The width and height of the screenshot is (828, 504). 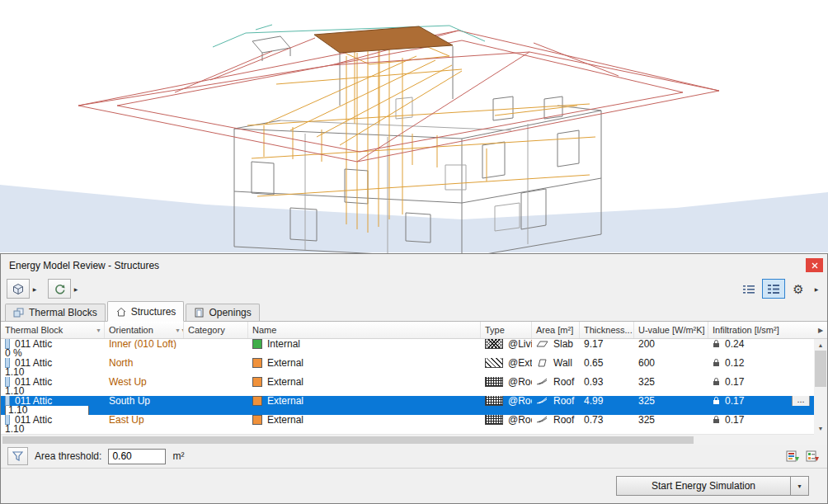 What do you see at coordinates (59, 289) in the screenshot?
I see `update-model-button` at bounding box center [59, 289].